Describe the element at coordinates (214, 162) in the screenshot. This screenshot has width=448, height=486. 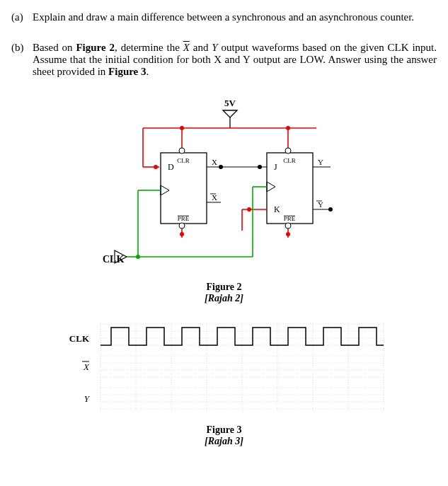
I see `ff1-q-label: X` at that location.